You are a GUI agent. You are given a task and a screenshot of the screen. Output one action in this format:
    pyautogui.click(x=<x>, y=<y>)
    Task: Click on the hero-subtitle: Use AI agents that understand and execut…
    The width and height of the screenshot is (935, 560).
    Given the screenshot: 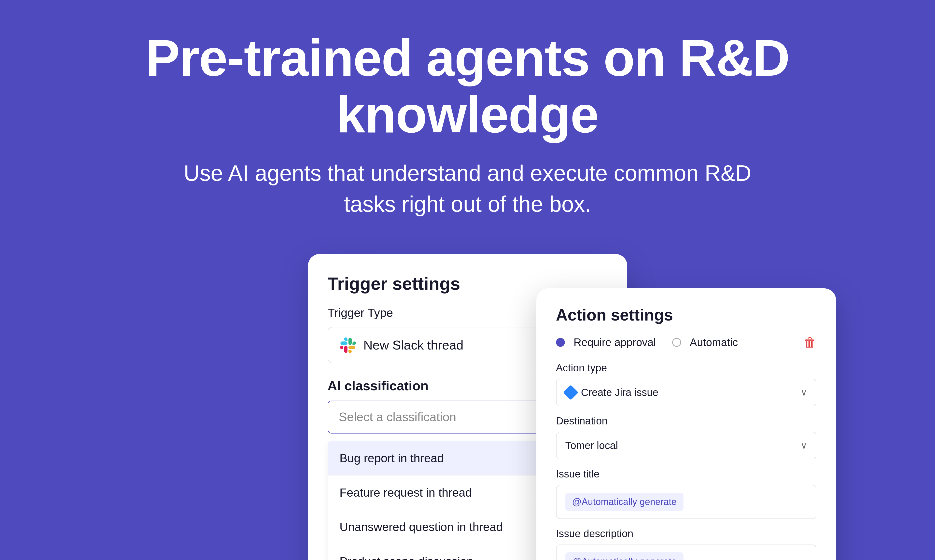 What is the action you would take?
    pyautogui.click(x=468, y=189)
    